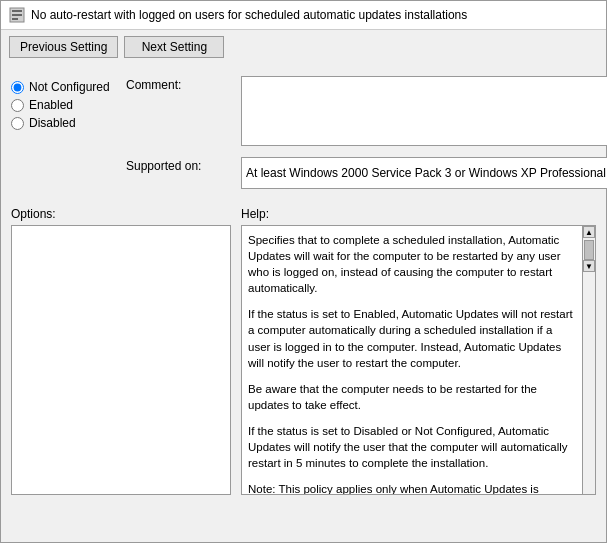 Image resolution: width=607 pixels, height=543 pixels. I want to click on radio-enabled-label: Enabled, so click(51, 105).